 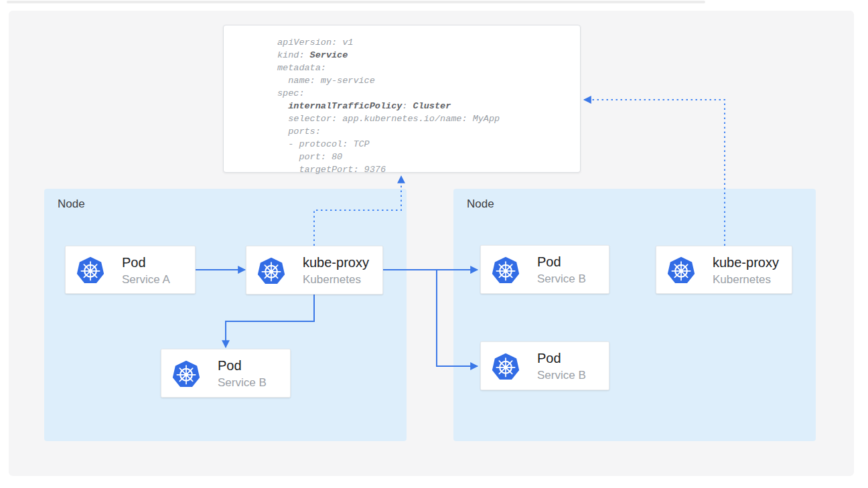 What do you see at coordinates (425, 157) in the screenshot?
I see `yaml-code-line: port: 80` at bounding box center [425, 157].